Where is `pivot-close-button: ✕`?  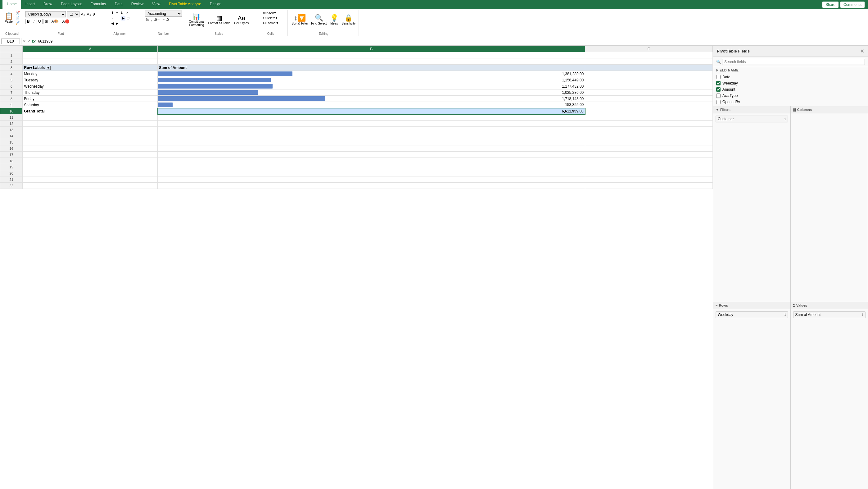
pivot-close-button: ✕ is located at coordinates (862, 51).